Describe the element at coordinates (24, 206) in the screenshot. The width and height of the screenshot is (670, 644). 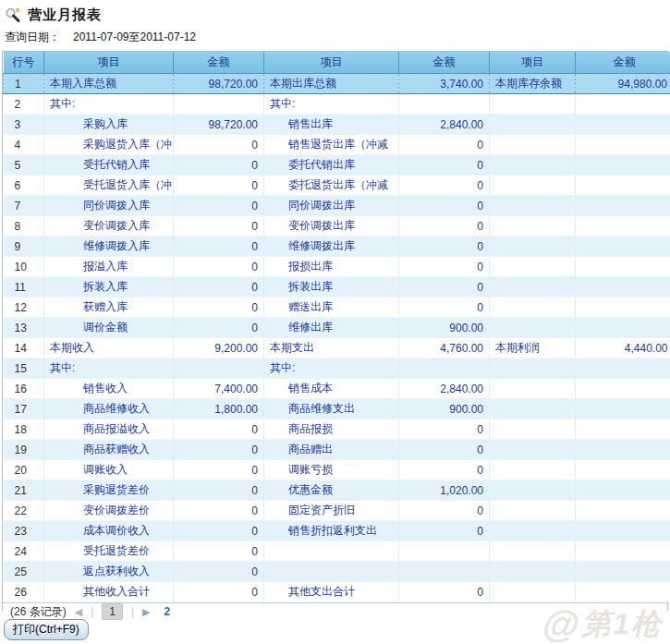
I see `row-number-cell: 7` at that location.